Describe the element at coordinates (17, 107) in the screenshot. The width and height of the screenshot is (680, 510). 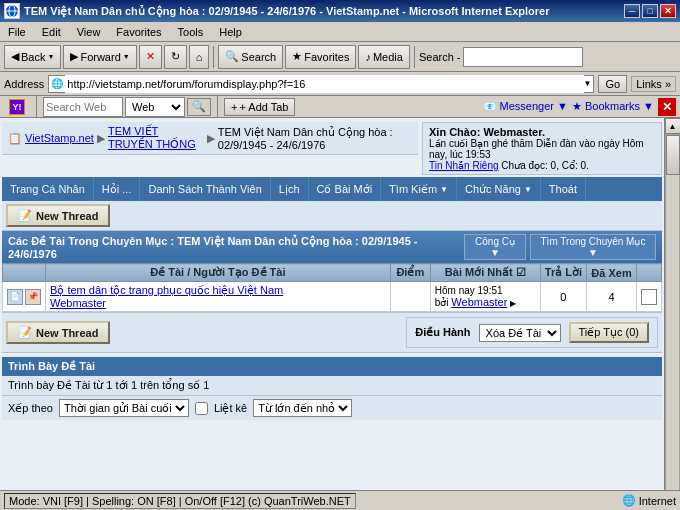
I see `yahoo-link: Y!` at that location.